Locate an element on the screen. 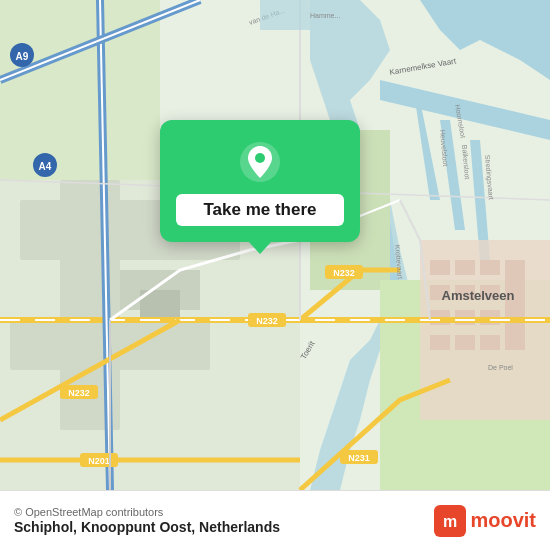  svg-text: Amstelveen is located at coordinates (478, 296).